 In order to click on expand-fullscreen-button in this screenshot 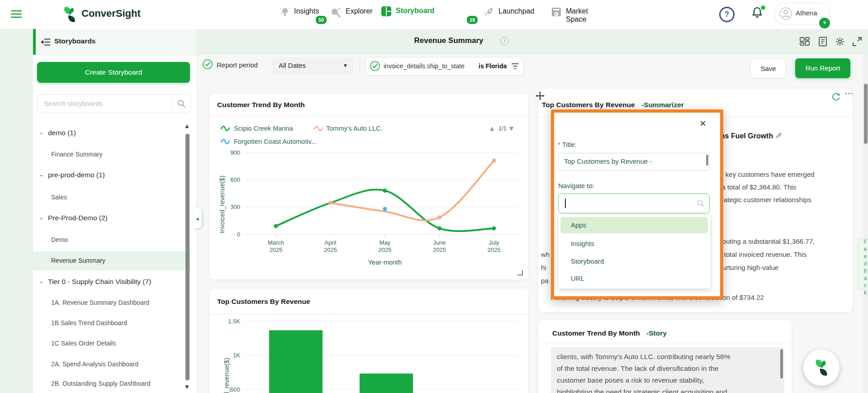, I will do `click(857, 42)`.